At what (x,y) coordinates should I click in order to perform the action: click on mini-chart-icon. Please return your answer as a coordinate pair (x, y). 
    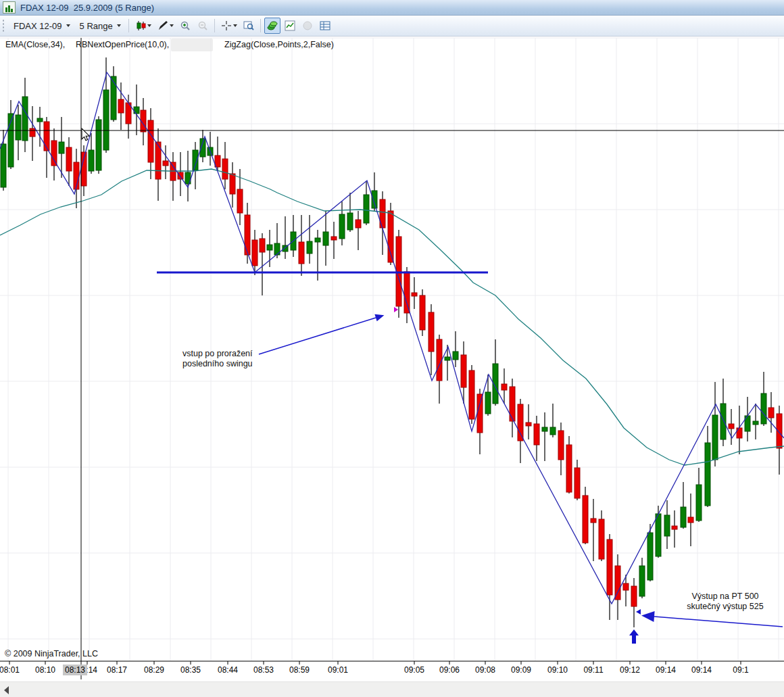
    Looking at the image, I should click on (290, 26).